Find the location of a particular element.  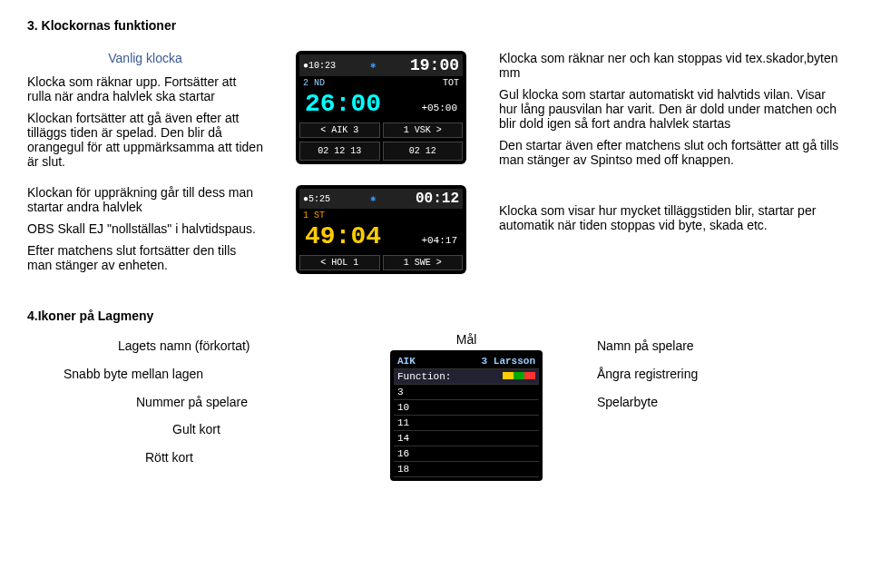

table-row: 10 is located at coordinates (466, 408).